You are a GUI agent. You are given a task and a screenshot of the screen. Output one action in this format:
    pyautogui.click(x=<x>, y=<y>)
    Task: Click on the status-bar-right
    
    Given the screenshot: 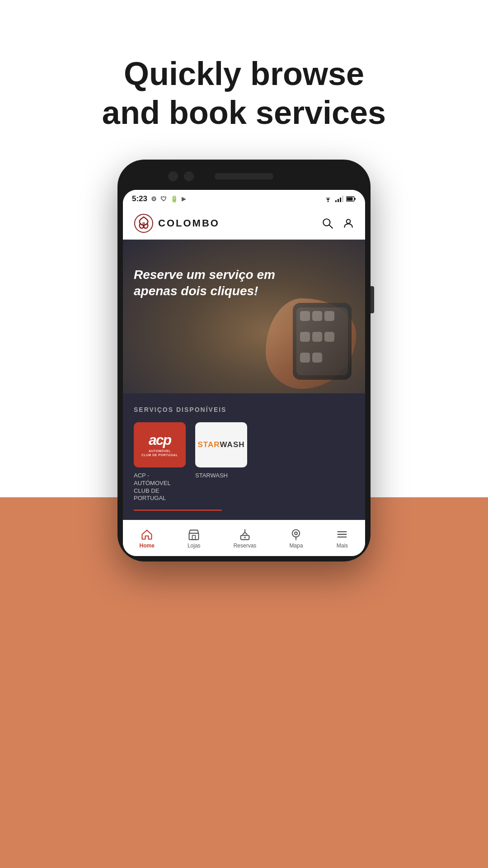 What is the action you would take?
    pyautogui.click(x=340, y=199)
    